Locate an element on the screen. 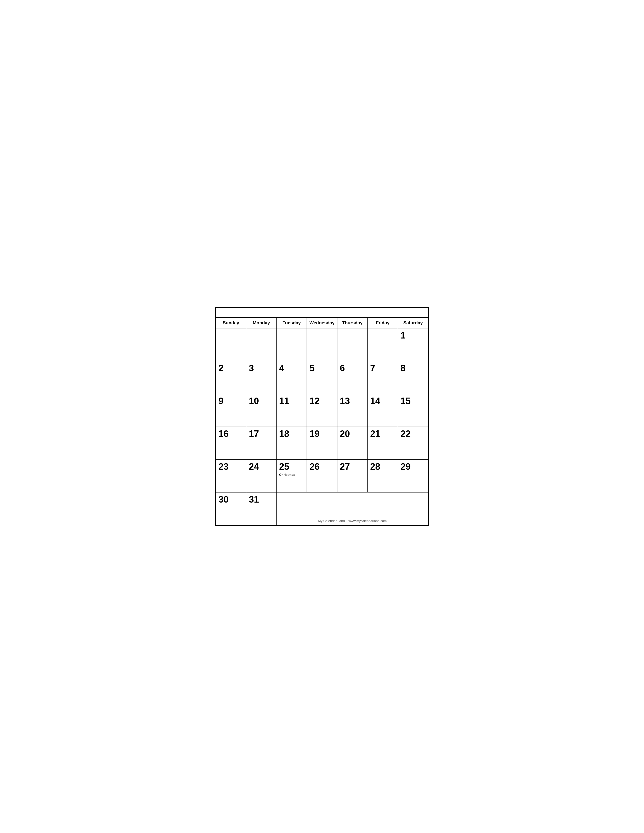  calendar-cell: 27 is located at coordinates (353, 476).